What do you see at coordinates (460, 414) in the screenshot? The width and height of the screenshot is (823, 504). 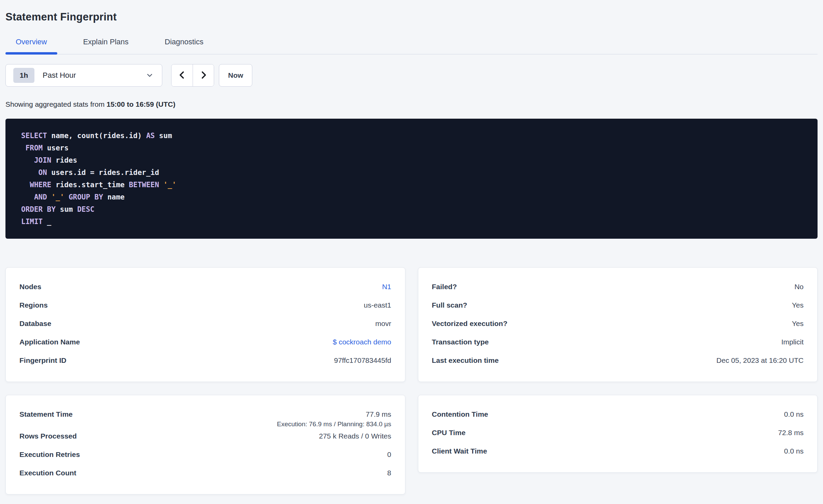 I see `row-label: Contention Time` at bounding box center [460, 414].